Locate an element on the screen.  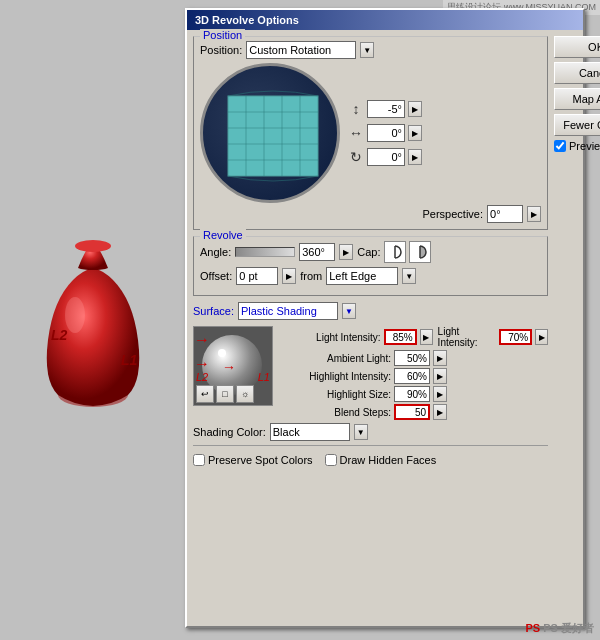
draw-hidden-checkbox is located at coordinates (331, 460).